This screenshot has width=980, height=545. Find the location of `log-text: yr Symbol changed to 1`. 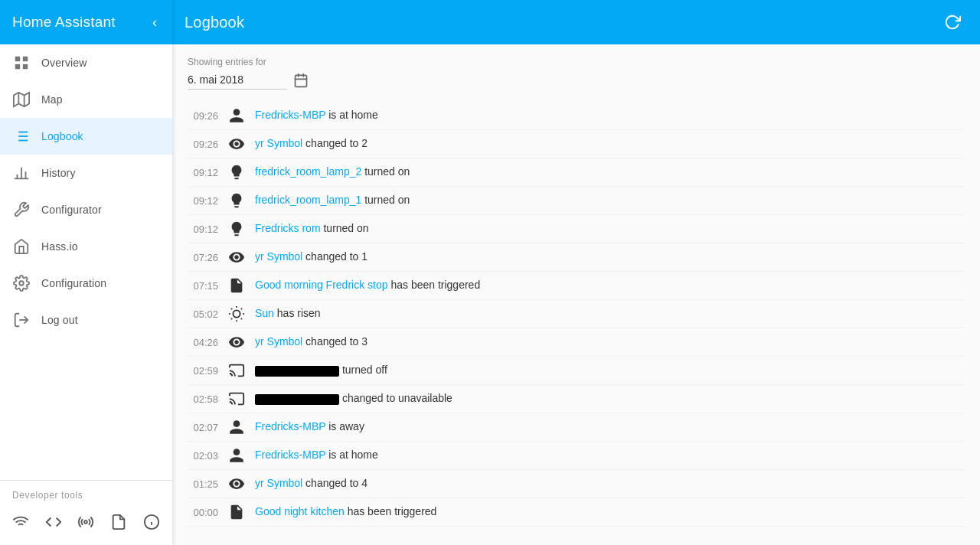

log-text: yr Symbol changed to 1 is located at coordinates (609, 257).